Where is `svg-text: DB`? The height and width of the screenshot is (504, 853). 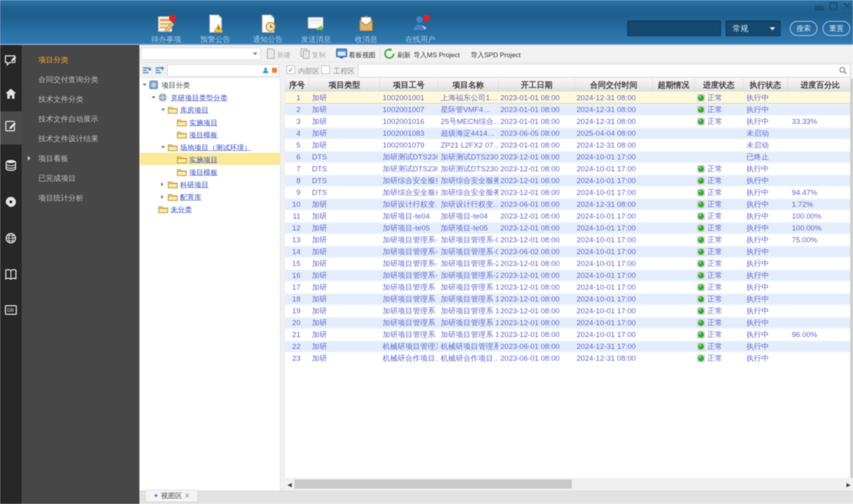 svg-text: DB is located at coordinates (10, 310).